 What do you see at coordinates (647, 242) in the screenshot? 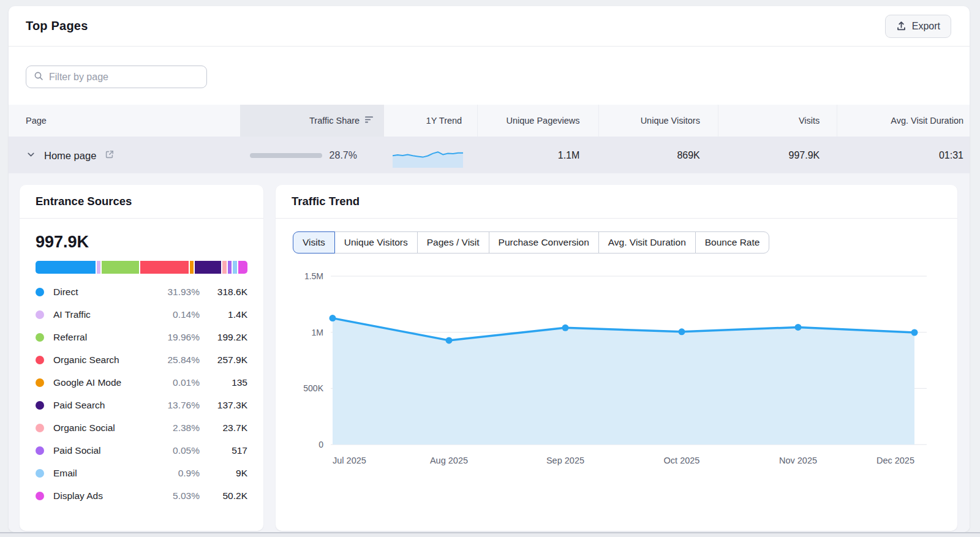
I see `tab-avg-visit-duration: Avg. Visit Duration` at bounding box center [647, 242].